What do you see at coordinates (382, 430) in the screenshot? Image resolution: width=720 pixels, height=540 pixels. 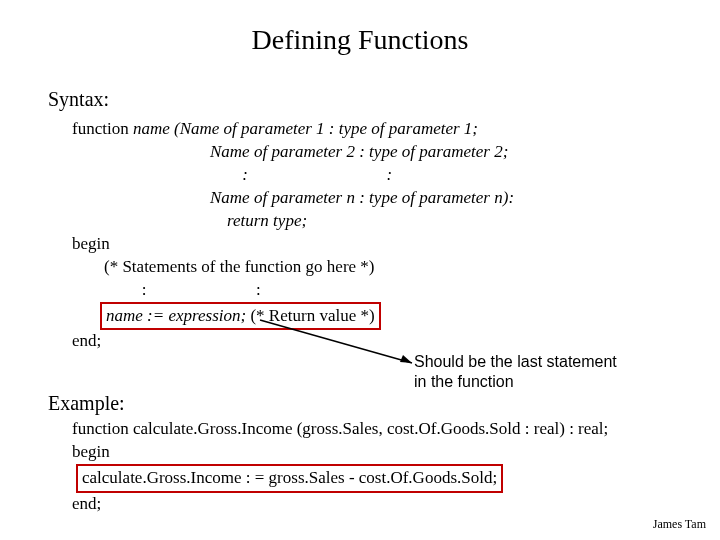 I see `example-signature-row: function calculate.Gross.Income (gross.S…` at bounding box center [382, 430].